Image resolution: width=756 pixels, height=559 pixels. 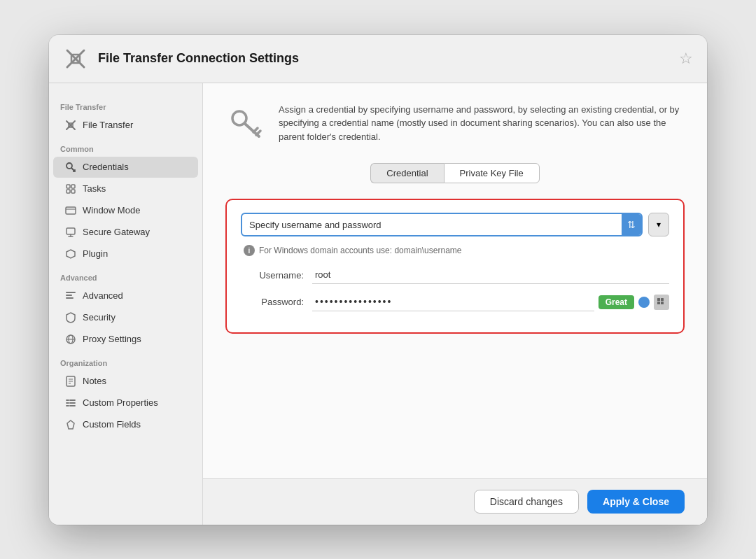 I want to click on select-chevron-icon: ▾, so click(x=659, y=225).